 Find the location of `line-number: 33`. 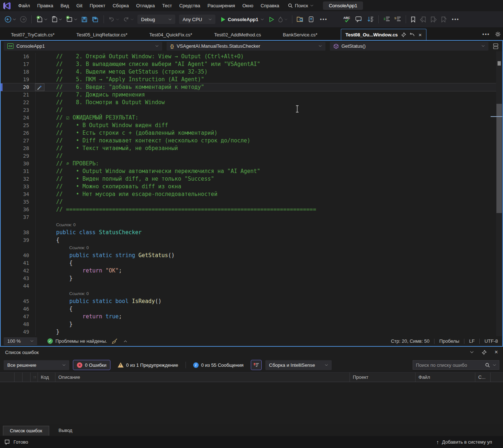

line-number: 33 is located at coordinates (18, 186).